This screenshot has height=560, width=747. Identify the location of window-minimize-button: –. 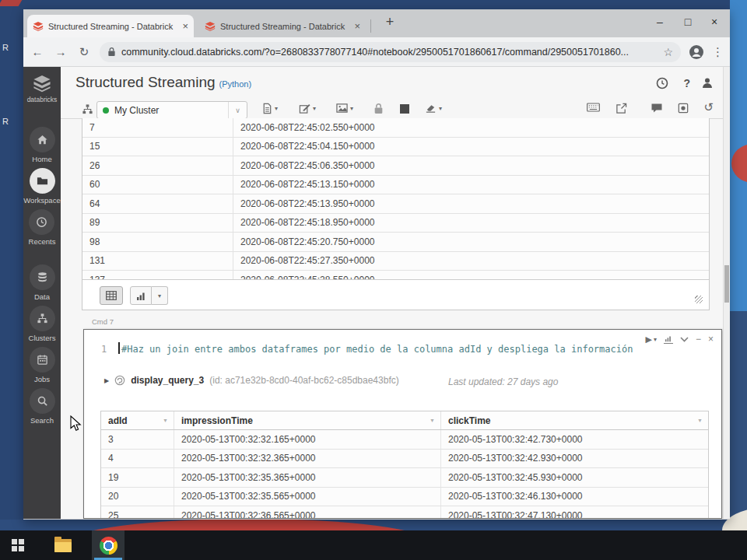
(660, 22).